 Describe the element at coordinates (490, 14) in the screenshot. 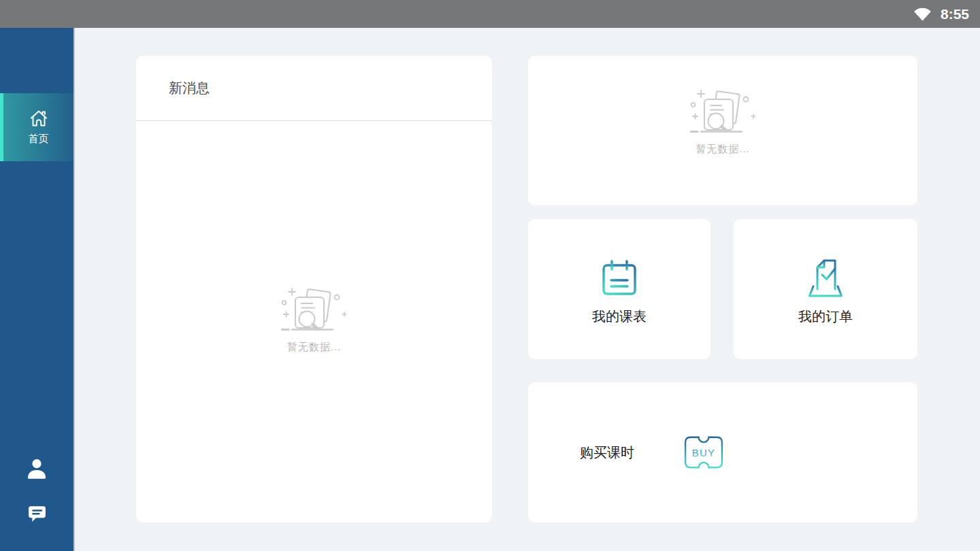

I see `status-bar: 8:55` at that location.